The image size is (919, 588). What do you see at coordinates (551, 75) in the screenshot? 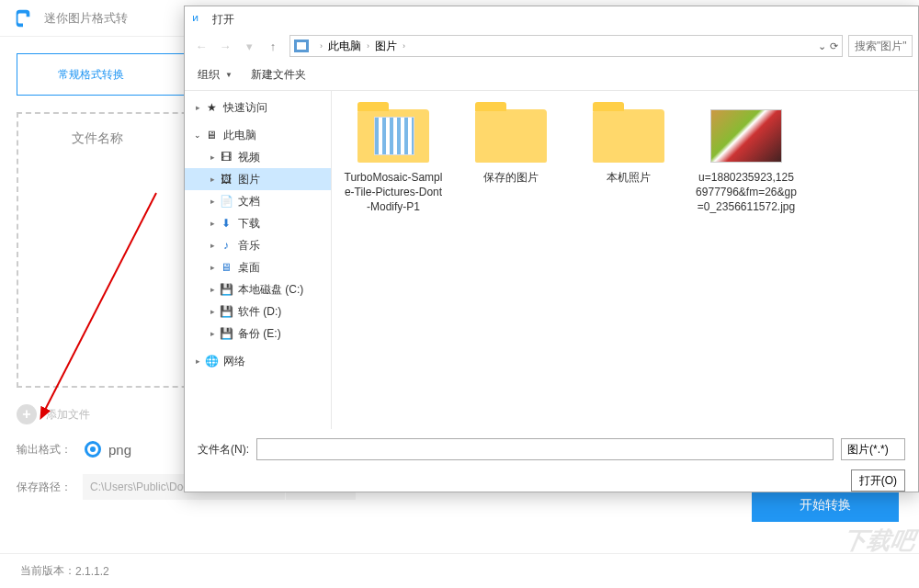
I see `dialog-toolbar: 组织▼ 新建文件夹` at bounding box center [551, 75].